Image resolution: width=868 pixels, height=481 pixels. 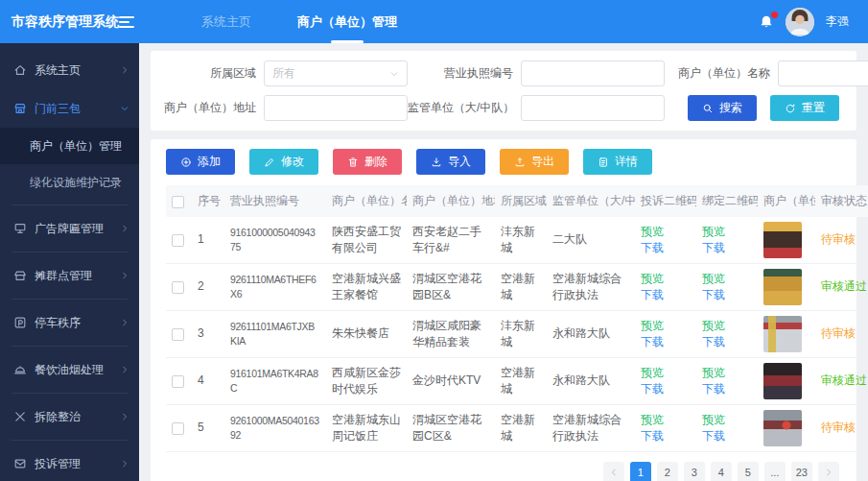 I want to click on reset-button: 重置, so click(x=805, y=108).